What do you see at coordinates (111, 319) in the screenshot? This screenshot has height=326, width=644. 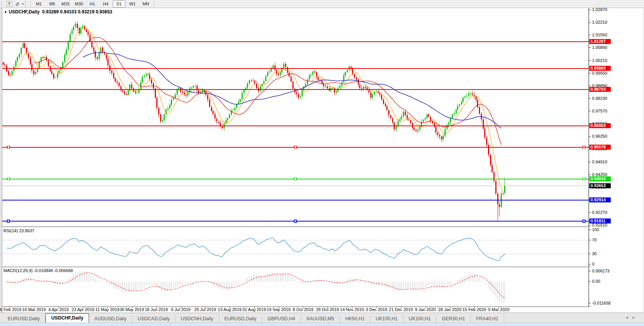 I see `chart-tab-audusd-daily: AUDUSD,Daily` at bounding box center [111, 319].